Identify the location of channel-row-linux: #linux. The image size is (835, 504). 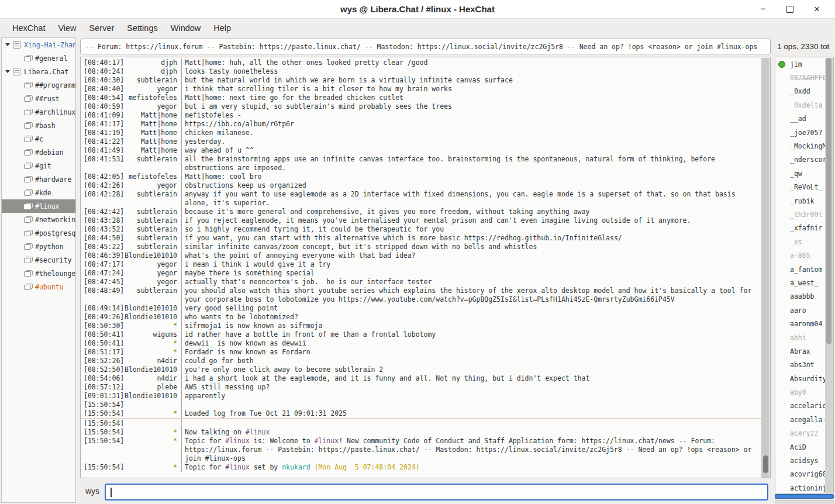
(39, 206).